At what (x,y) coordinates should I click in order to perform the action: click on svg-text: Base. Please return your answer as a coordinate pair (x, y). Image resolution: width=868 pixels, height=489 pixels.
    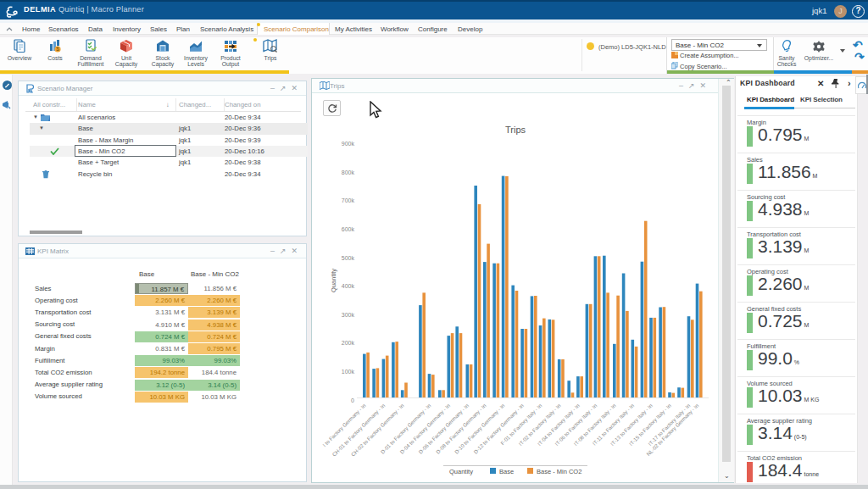
    Looking at the image, I should click on (507, 471).